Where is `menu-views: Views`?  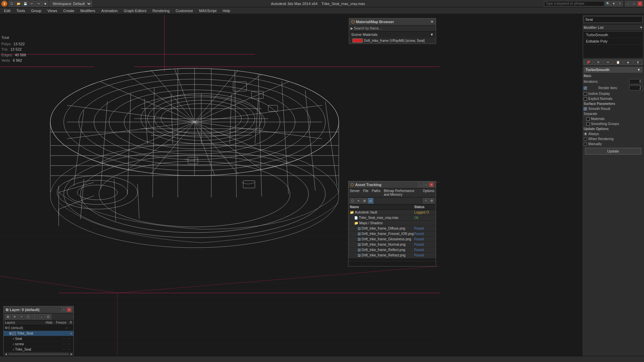 menu-views: Views is located at coordinates (52, 11).